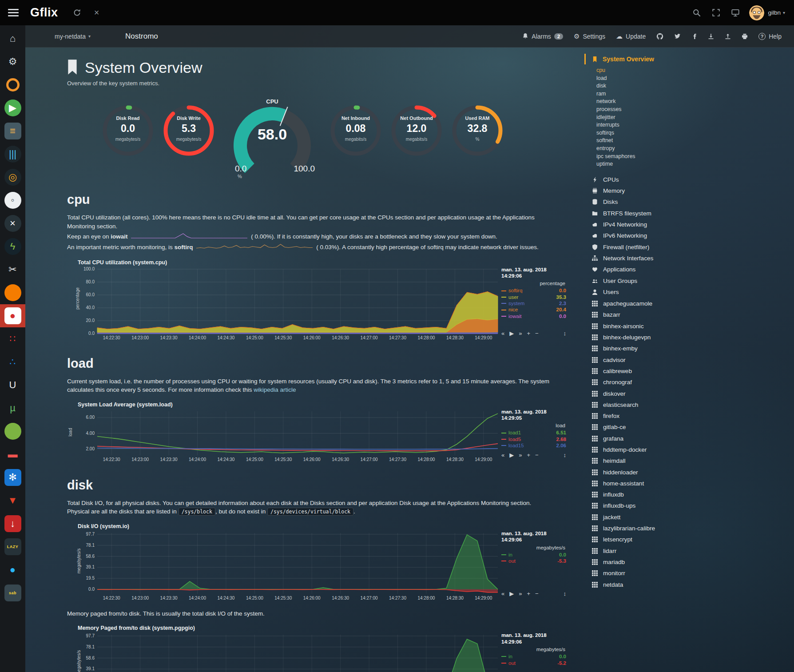 The width and height of the screenshot is (794, 672). Describe the element at coordinates (12, 362) in the screenshot. I see `app-blue-dots-icon: ∴` at that location.